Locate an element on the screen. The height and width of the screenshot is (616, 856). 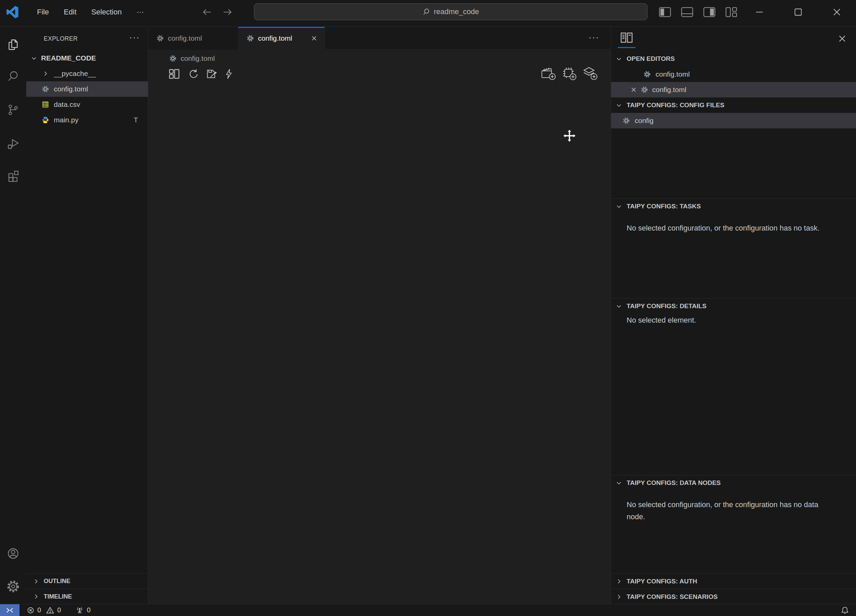
tab-config-toml-inactive: config.toml is located at coordinates (193, 38).